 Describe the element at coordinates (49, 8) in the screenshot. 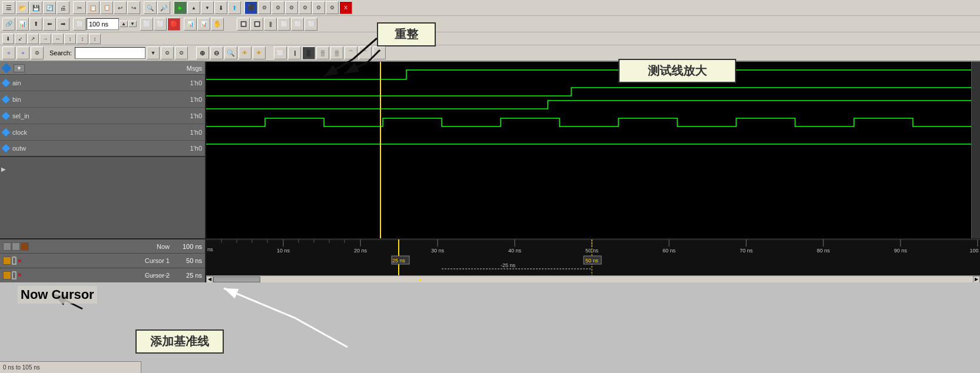

I see `toolbar-btn-refresh: 🔄` at that location.